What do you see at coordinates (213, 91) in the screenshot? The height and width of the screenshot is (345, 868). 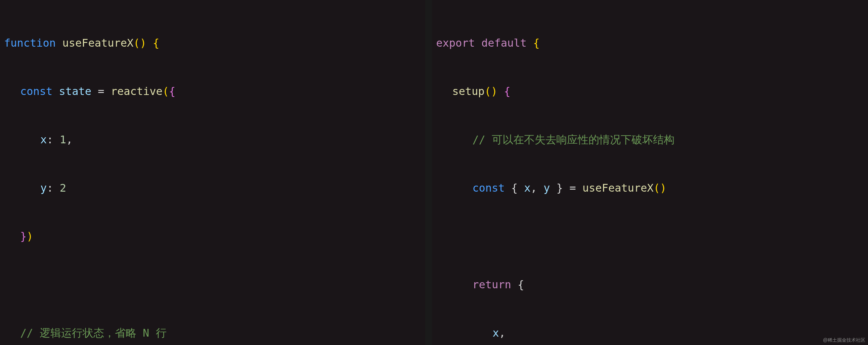 I see `code-line: const state = reactive({` at bounding box center [213, 91].